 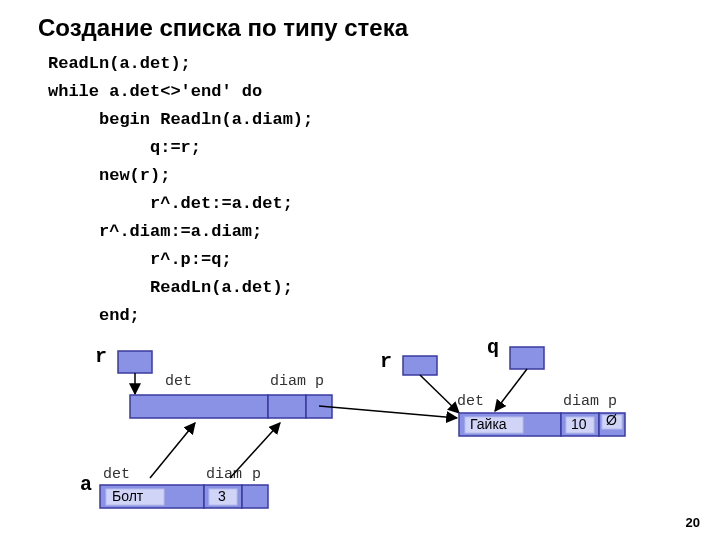 What do you see at coordinates (262, 474) in the screenshot?
I see `a-label-p: p` at bounding box center [262, 474].